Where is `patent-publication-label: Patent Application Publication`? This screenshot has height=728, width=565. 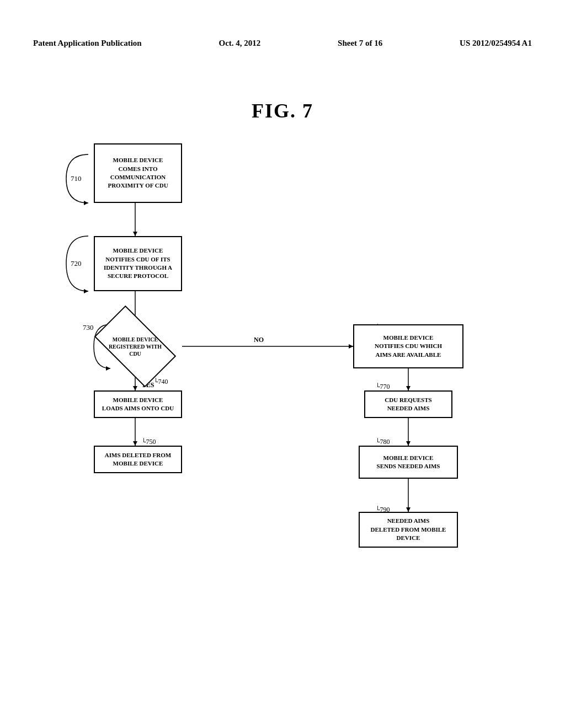
patent-publication-label: Patent Application Publication is located at coordinates (87, 43).